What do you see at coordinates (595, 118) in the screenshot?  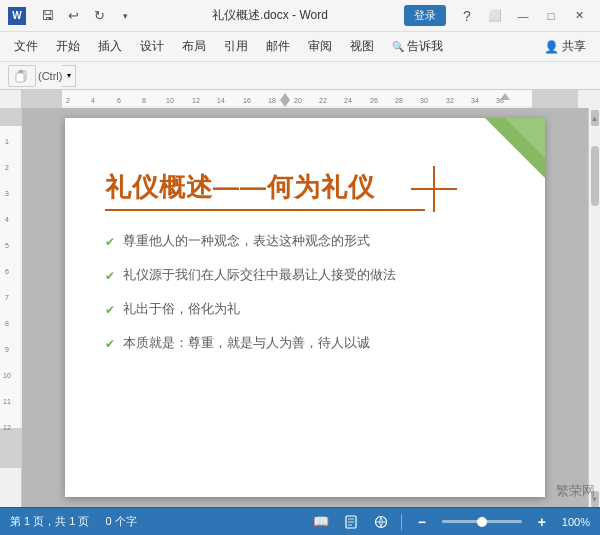 I see `scroll-up-button: ▲` at bounding box center [595, 118].